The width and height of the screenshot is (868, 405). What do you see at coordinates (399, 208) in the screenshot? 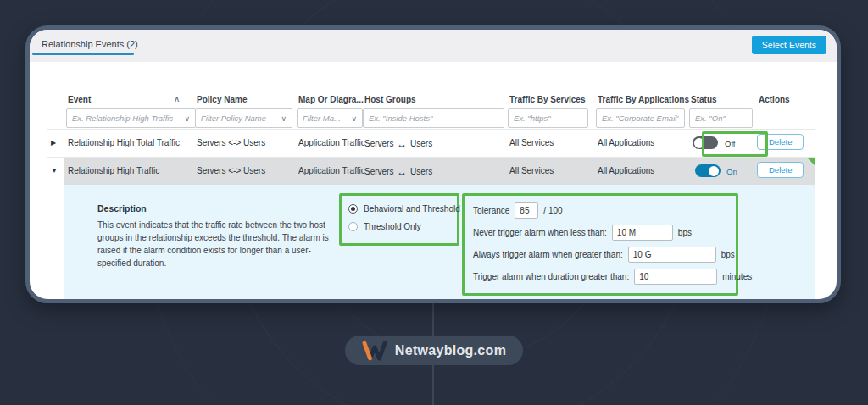
I see `radio-behavioral-and-threshold: Behavioral and Threshold` at bounding box center [399, 208].